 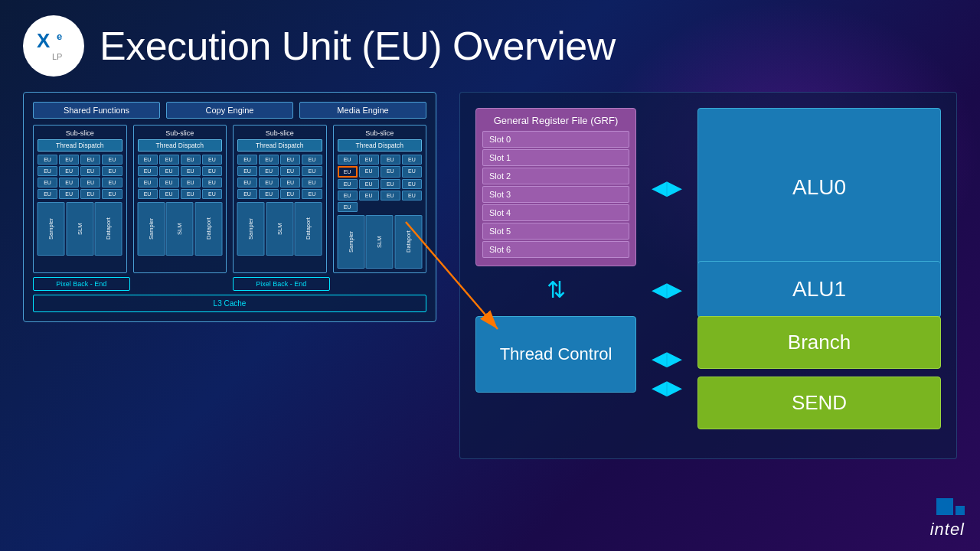 What do you see at coordinates (81, 284) in the screenshot?
I see `pixel-back-1: Pixel Back - End` at bounding box center [81, 284].